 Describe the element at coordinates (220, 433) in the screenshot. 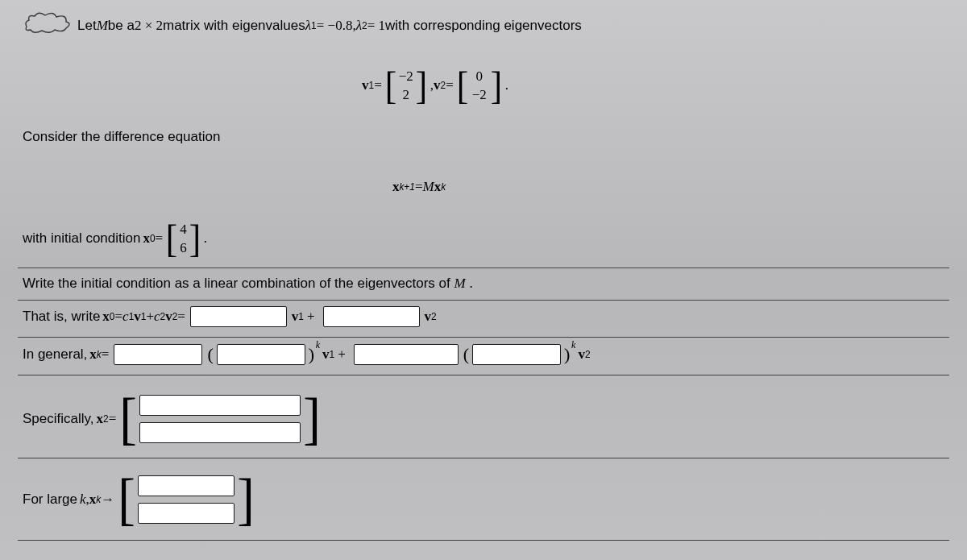

I see `x2-bot-input` at that location.